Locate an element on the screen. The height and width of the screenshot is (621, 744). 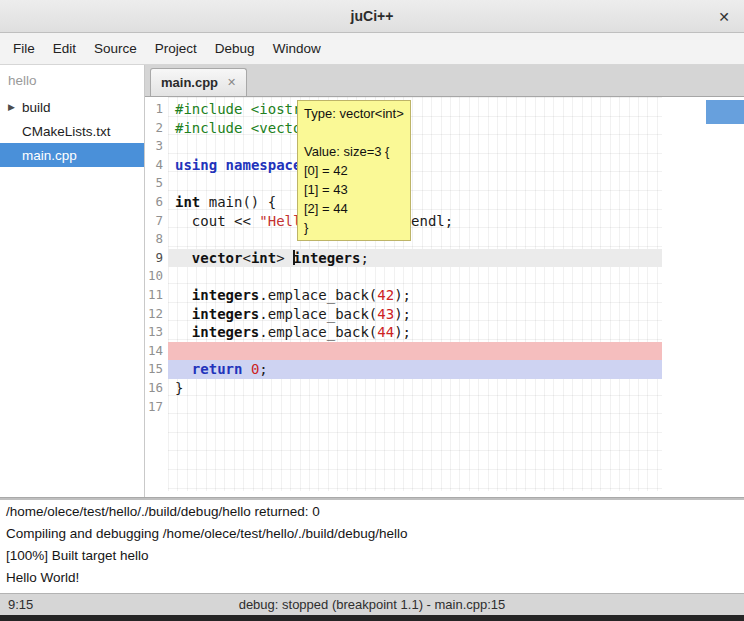
terminal-line: /home/olece/test/hello/./build/debug/hel… is located at coordinates (375, 512).